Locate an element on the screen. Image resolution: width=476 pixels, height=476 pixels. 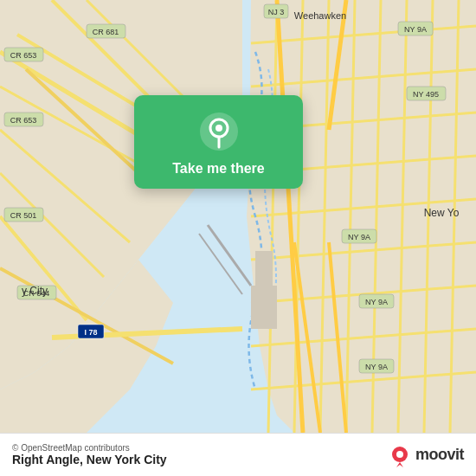
svg-text: New Yo is located at coordinates (441, 213).